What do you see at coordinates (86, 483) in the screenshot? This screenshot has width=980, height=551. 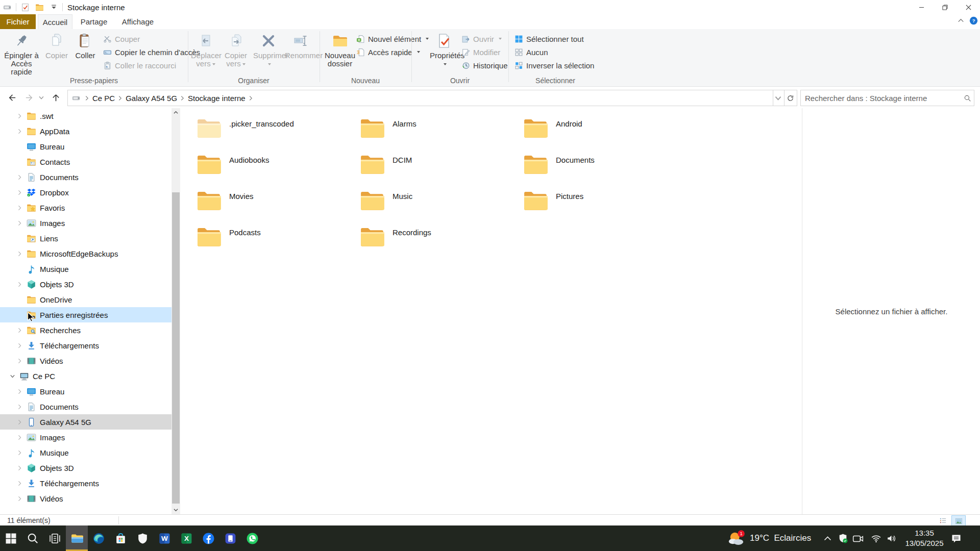 I see `sidebar-item-t-l-chargements: Téléchargements` at bounding box center [86, 483].